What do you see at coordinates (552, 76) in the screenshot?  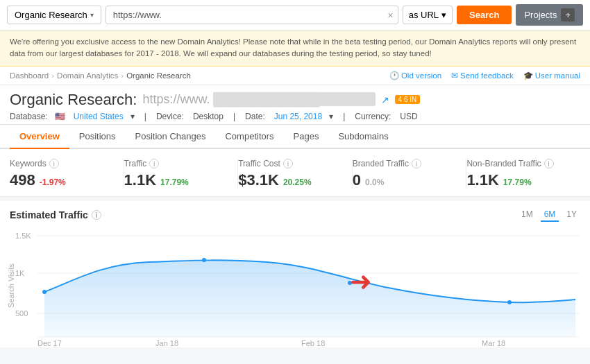 I see `user-manual-link: 🎓 User manual` at bounding box center [552, 76].